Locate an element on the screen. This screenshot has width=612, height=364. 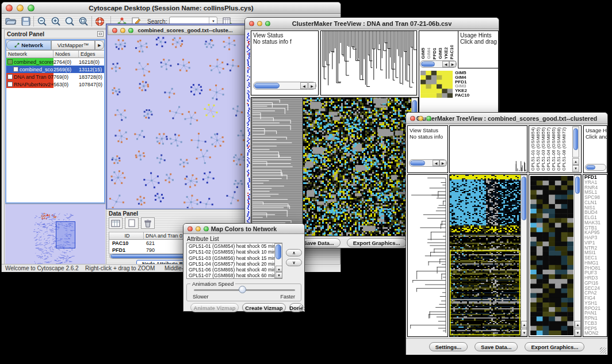
usage-hints-hscrollbar is located at coordinates (596, 167).